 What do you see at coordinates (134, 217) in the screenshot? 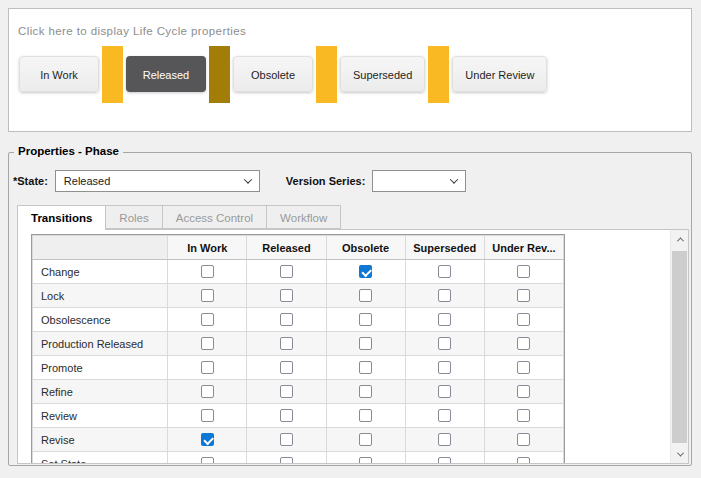
I see `tab-roles: Roles` at bounding box center [134, 217].